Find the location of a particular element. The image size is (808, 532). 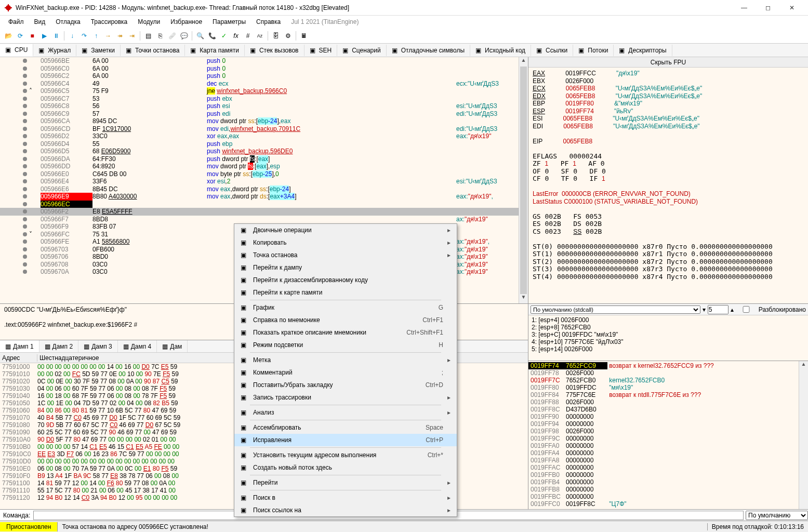

disasm-row: 005966F2E8 E5A5FFFF is located at coordinates (259, 212).